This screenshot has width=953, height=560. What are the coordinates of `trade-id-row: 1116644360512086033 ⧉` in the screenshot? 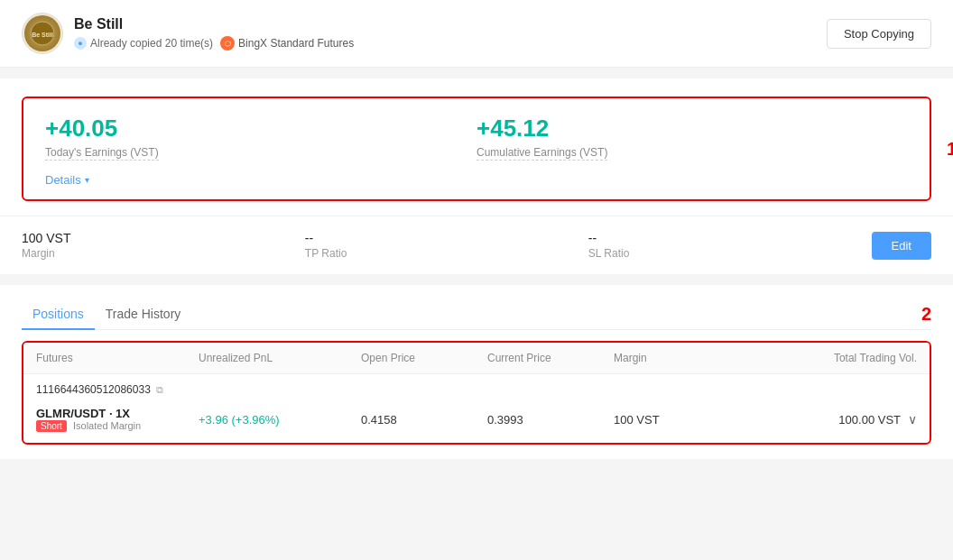 It's located at (476, 387).